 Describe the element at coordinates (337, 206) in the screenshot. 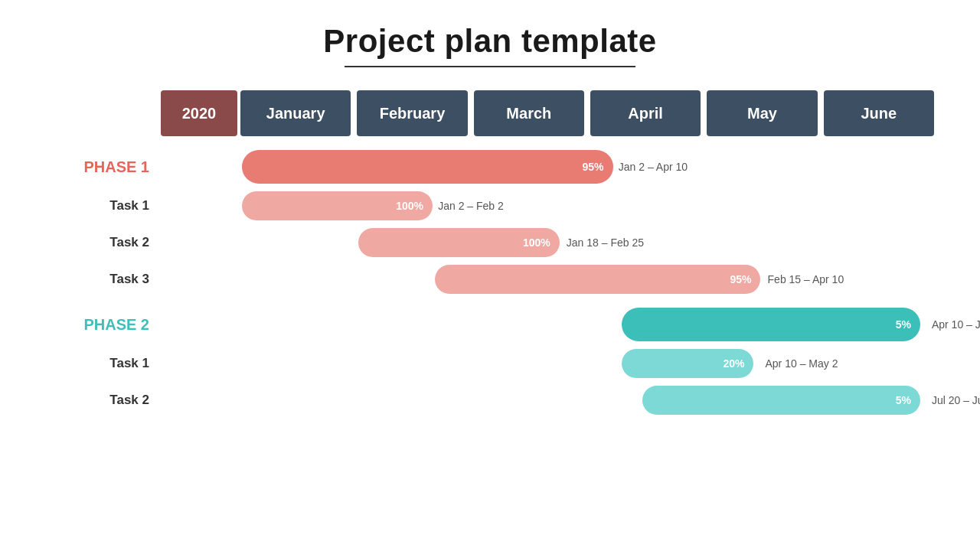

I see `phase1-task1-bar: 100%` at that location.